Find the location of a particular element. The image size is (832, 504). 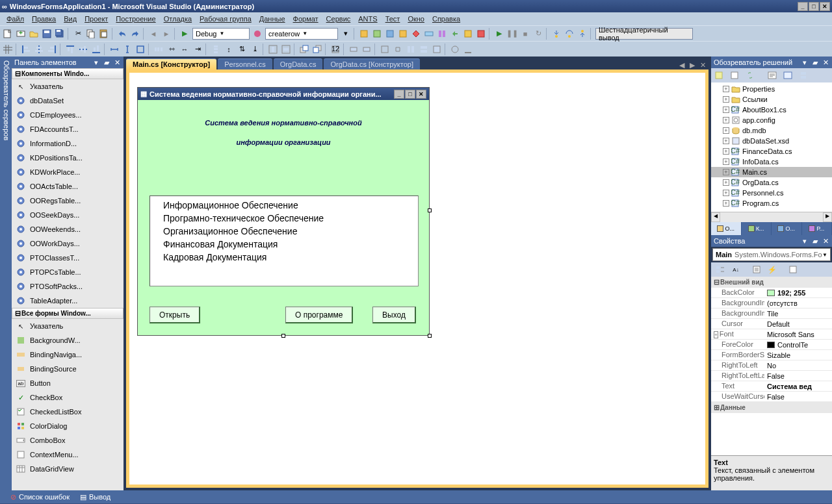

property-row: RightToLeftNo is located at coordinates (772, 366).